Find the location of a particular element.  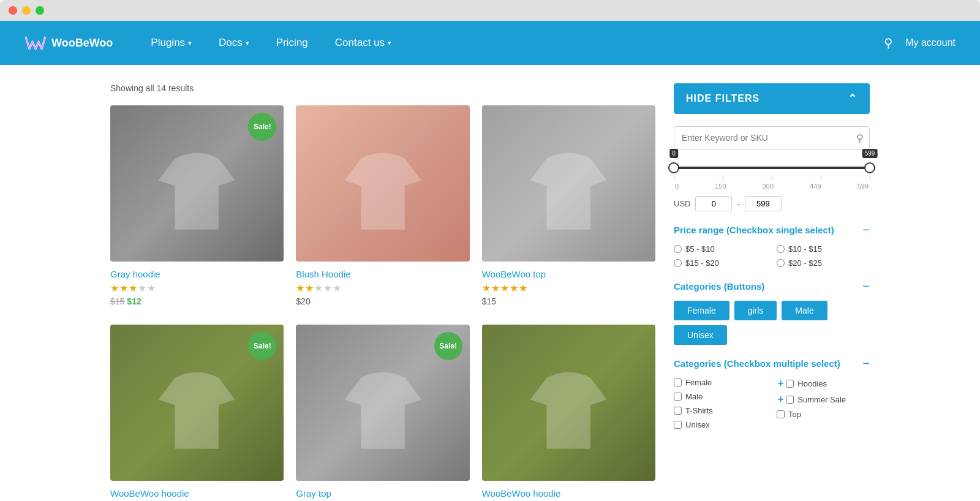

brand-link: WooBeWoo is located at coordinates (69, 43).